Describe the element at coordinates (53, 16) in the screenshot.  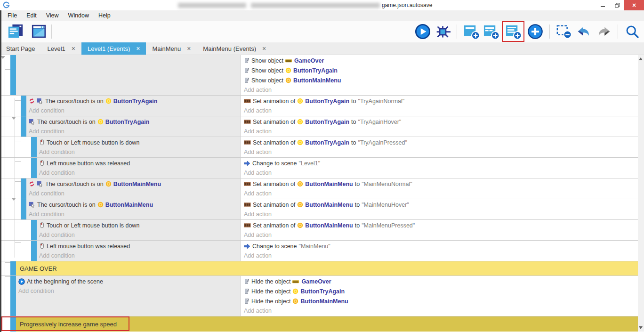
I see `menu-view: View` at that location.